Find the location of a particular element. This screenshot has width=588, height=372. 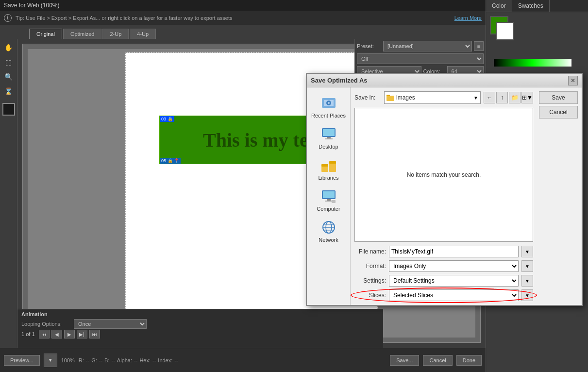

info-bar: ℹ Tip: Use File > Export > Export As... … is located at coordinates (243, 18).